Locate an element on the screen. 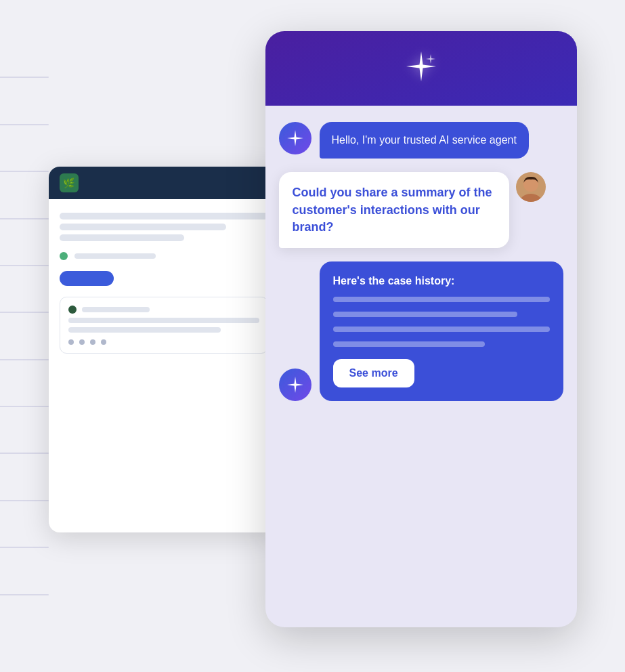 The image size is (625, 672). ai-message-row: Hello, I'm your trusted AI service agent is located at coordinates (421, 140).